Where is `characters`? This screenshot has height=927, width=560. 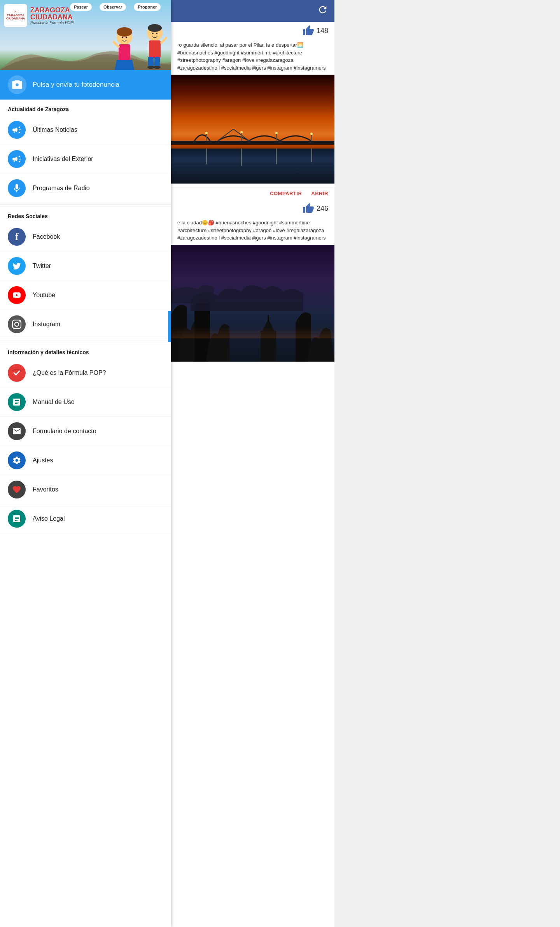 characters is located at coordinates (140, 47).